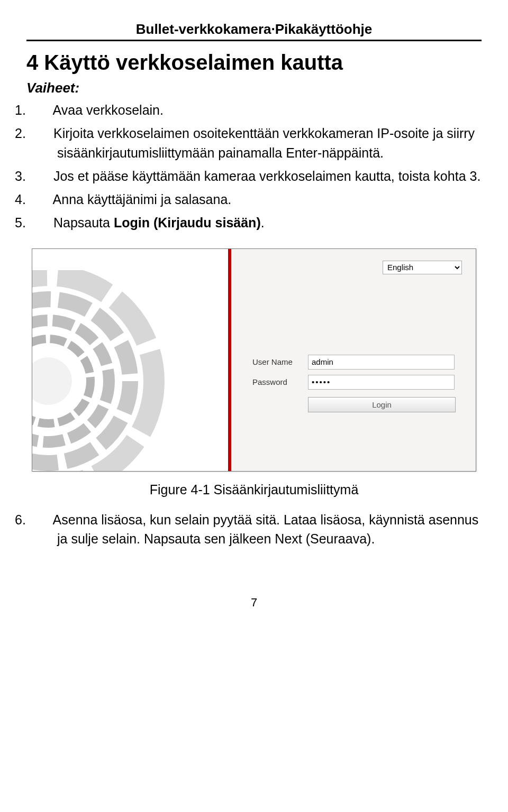  I want to click on step-number: 2., so click(43, 133).